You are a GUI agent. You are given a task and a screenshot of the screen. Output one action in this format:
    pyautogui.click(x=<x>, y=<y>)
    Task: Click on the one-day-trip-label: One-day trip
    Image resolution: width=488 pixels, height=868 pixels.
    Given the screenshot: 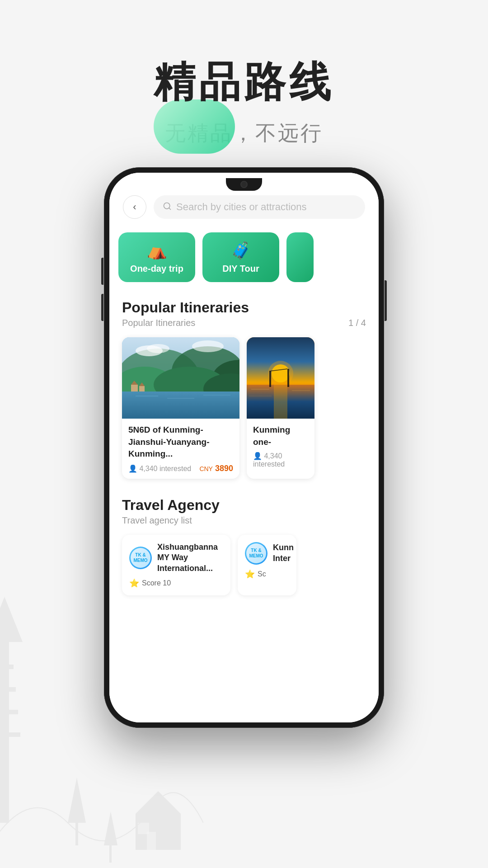 What is the action you would take?
    pyautogui.click(x=157, y=269)
    